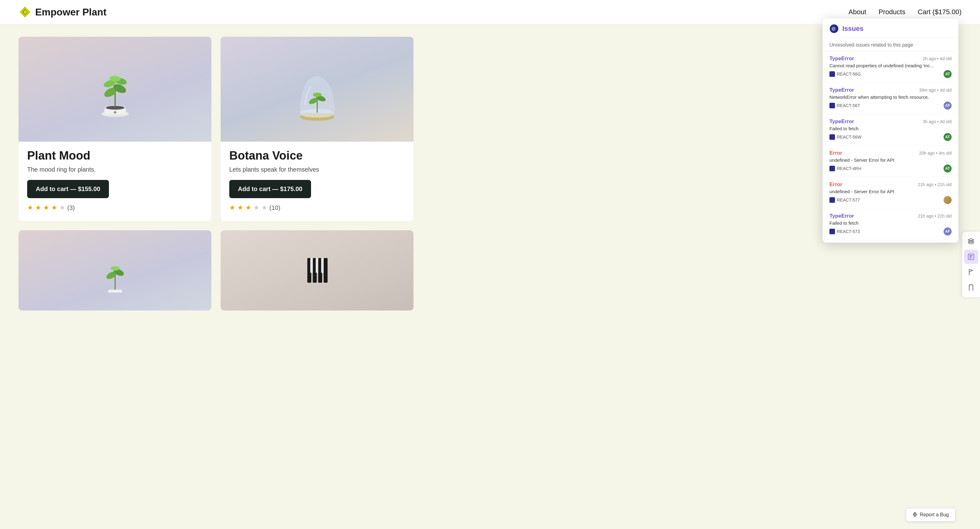  What do you see at coordinates (890, 98) in the screenshot?
I see `issue-item-1: TypeError 39m ago • 4d old NetworkError …` at bounding box center [890, 98].